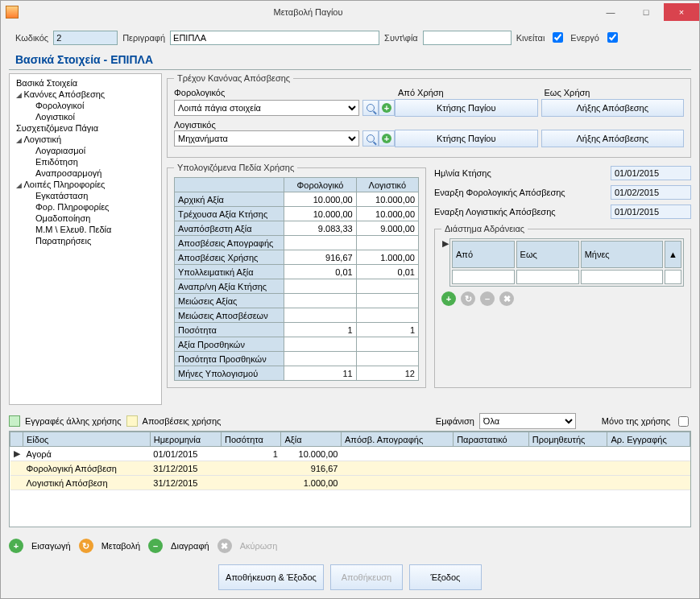  I want to click on idle-grid: Από Εως Μήνες ▲, so click(567, 262).